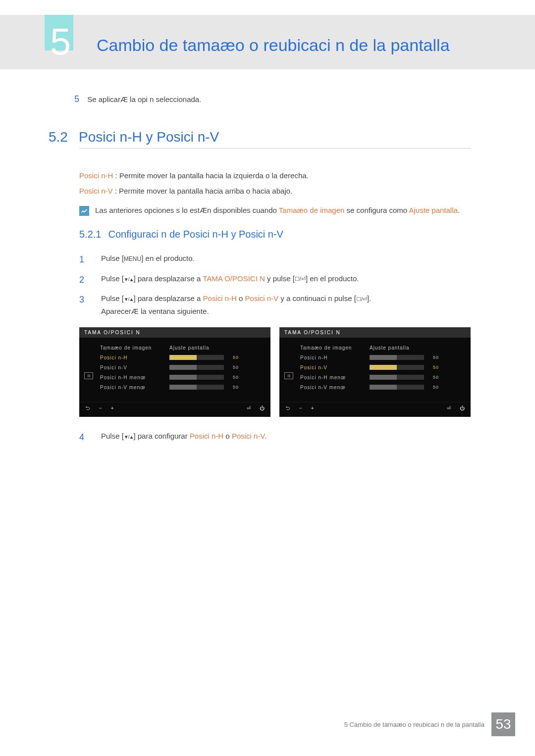 This screenshot has width=535, height=756. I want to click on step-1-num: 1, so click(84, 259).